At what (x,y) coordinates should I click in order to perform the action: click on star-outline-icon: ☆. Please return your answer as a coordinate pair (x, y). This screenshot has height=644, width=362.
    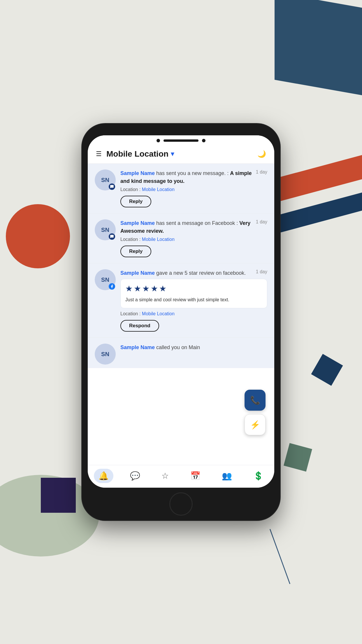
    Looking at the image, I should click on (165, 476).